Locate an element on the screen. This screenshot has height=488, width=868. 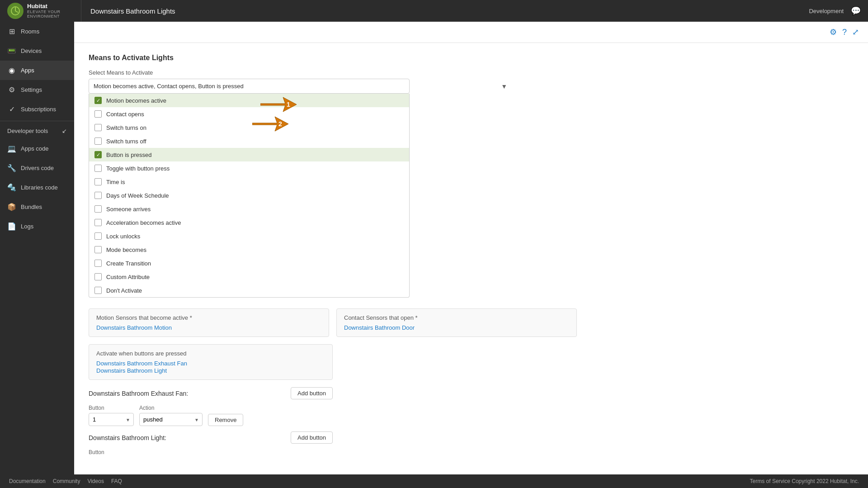
checkbox-item-days: Days of Week Schedule is located at coordinates (249, 195).